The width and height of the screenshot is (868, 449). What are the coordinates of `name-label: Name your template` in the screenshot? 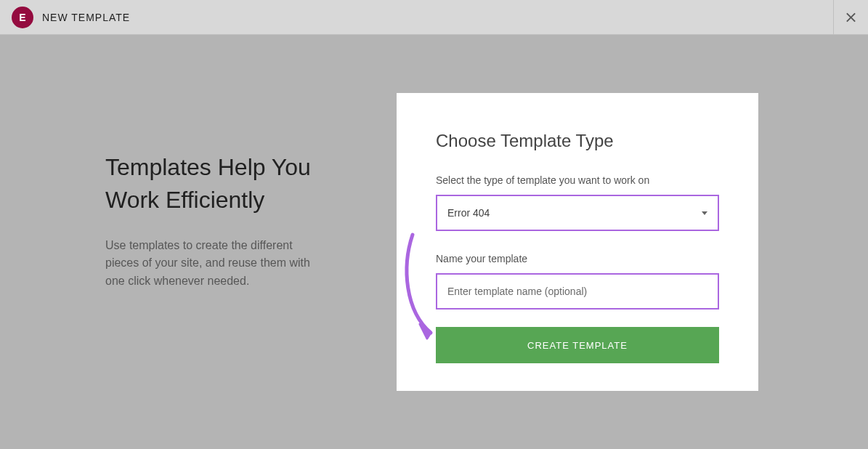 It's located at (577, 259).